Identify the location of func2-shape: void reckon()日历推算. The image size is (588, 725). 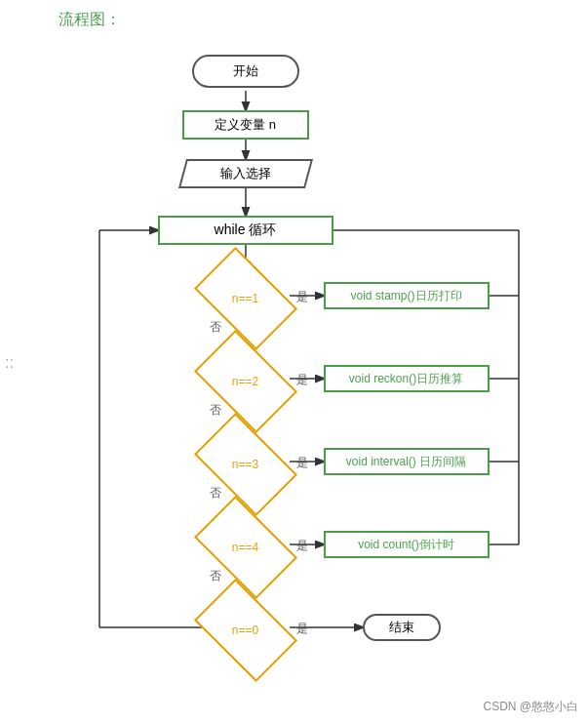
(407, 379).